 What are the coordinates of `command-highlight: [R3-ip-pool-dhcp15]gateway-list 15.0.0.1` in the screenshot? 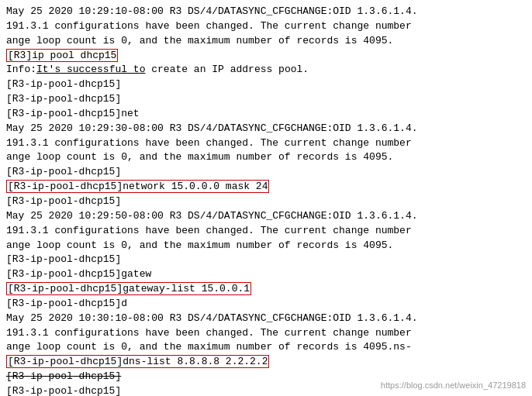 It's located at (129, 288).